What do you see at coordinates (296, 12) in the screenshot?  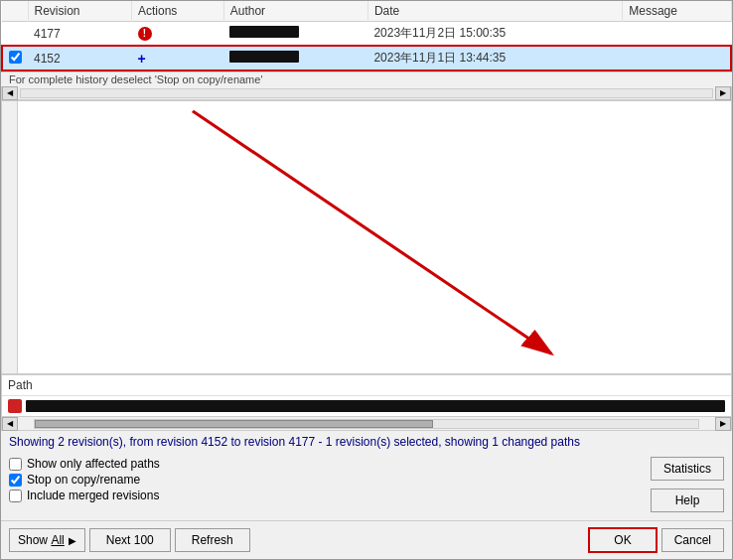 I see `col-author-header: Author` at bounding box center [296, 12].